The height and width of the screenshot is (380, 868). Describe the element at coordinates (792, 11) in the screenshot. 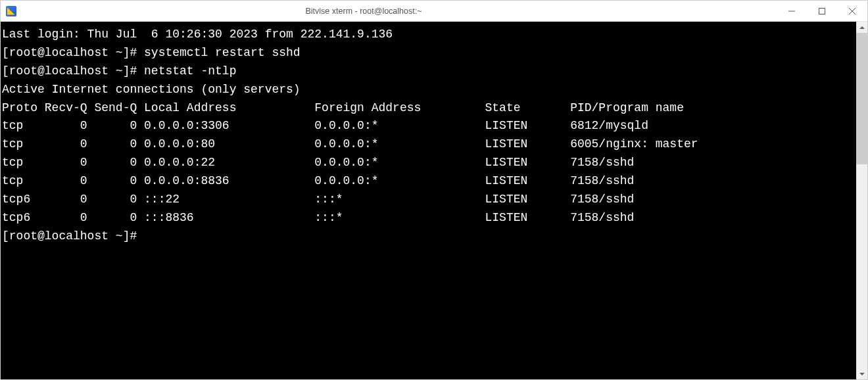

I see `minimize-icon` at that location.